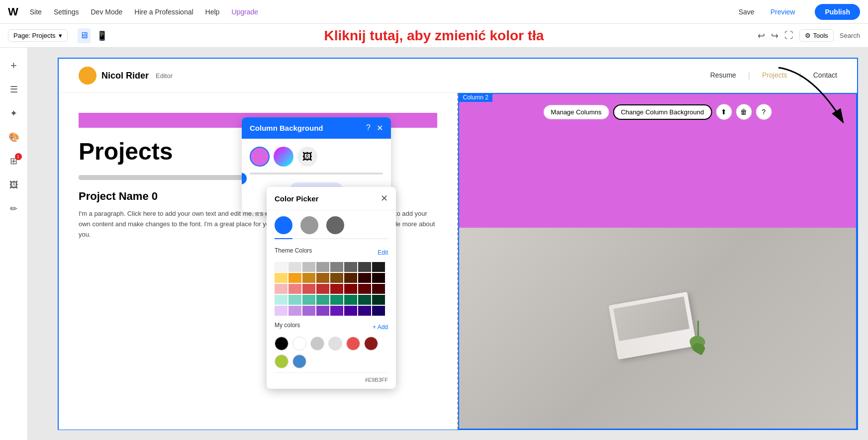 This screenshot has height=440, width=868. What do you see at coordinates (102, 36) in the screenshot?
I see `mobile-view-icon: 📱` at bounding box center [102, 36].